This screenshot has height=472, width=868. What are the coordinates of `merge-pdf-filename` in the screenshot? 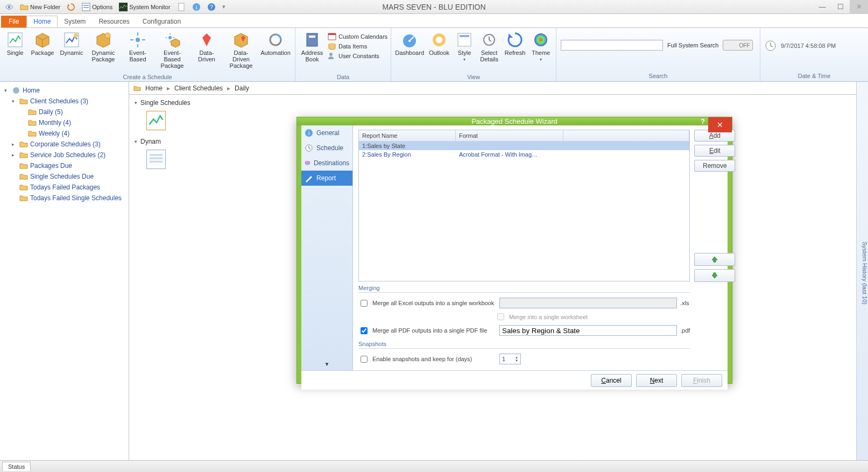 It's located at (588, 330).